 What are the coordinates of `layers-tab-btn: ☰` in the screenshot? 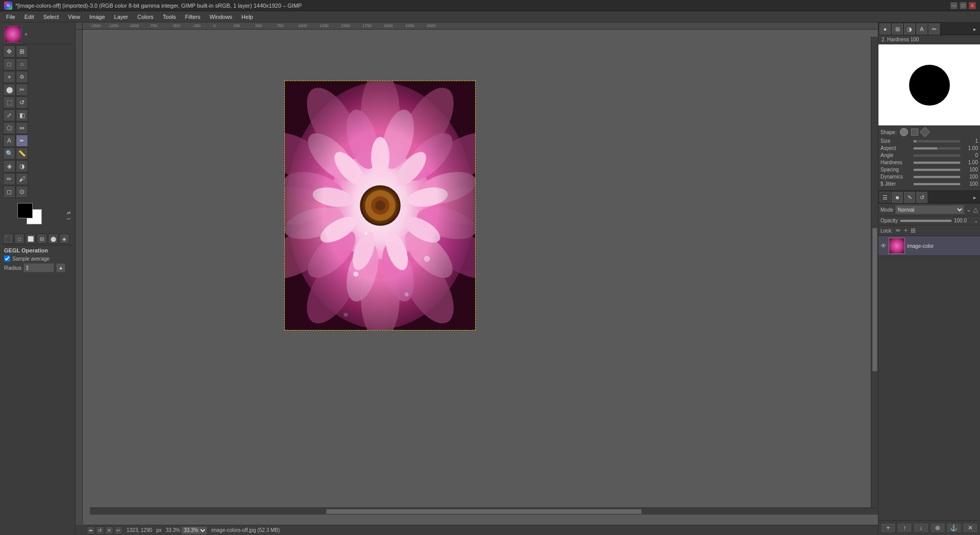 It's located at (885, 197).